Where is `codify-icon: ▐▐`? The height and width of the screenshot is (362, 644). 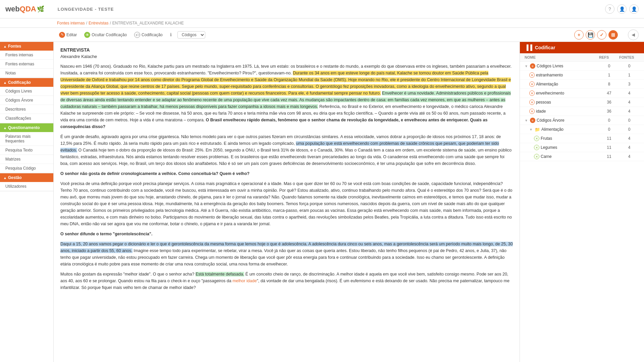
codify-icon: ▐▐ is located at coordinates (529, 48).